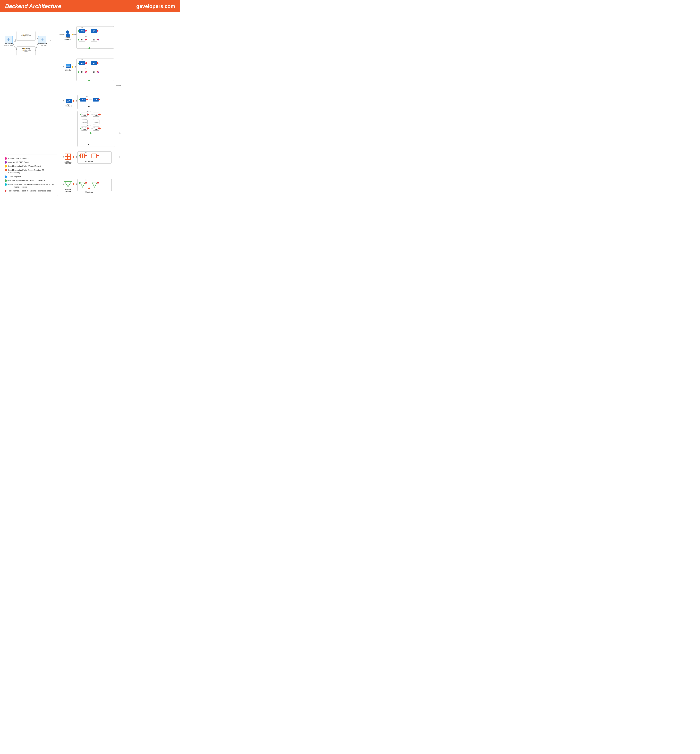 This screenshot has width=700, height=754. What do you see at coordinates (6, 185) in the screenshot?
I see `teal-dot` at bounding box center [6, 185].